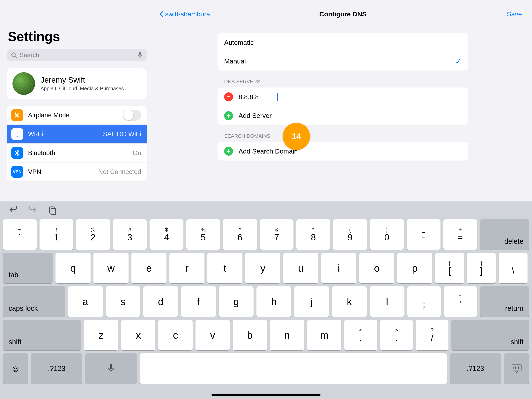  Describe the element at coordinates (515, 14) in the screenshot. I see `save-button: Save` at that location.